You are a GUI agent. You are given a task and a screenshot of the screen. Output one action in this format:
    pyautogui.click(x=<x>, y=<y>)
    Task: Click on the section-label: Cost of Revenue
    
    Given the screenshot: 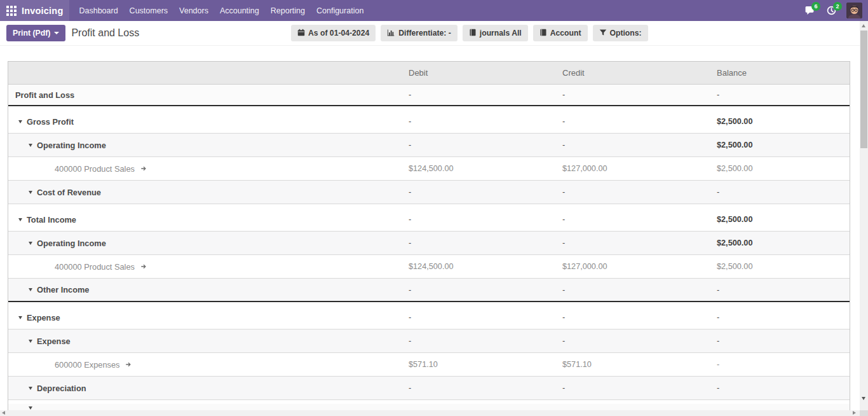 What is the action you would take?
    pyautogui.click(x=69, y=192)
    